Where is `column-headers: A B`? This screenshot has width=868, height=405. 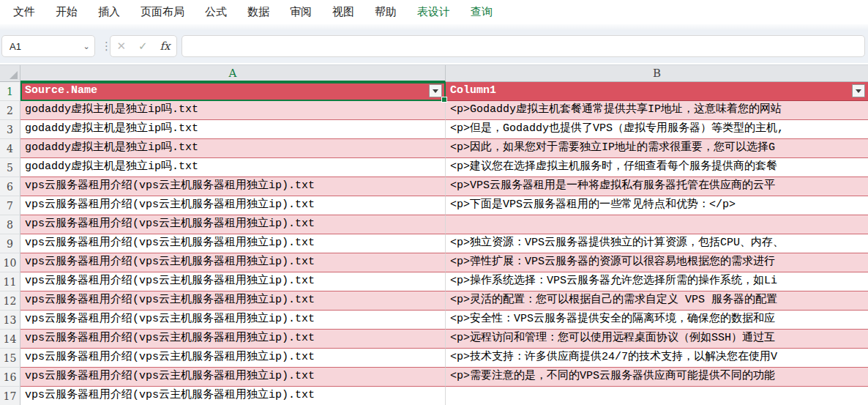 column-headers: A B is located at coordinates (434, 73).